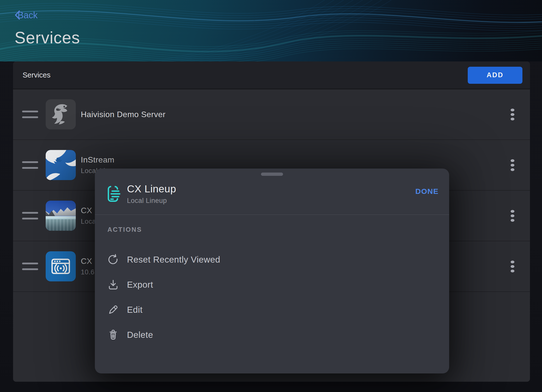  Describe the element at coordinates (28, 15) in the screenshot. I see `back-label: Back` at that location.